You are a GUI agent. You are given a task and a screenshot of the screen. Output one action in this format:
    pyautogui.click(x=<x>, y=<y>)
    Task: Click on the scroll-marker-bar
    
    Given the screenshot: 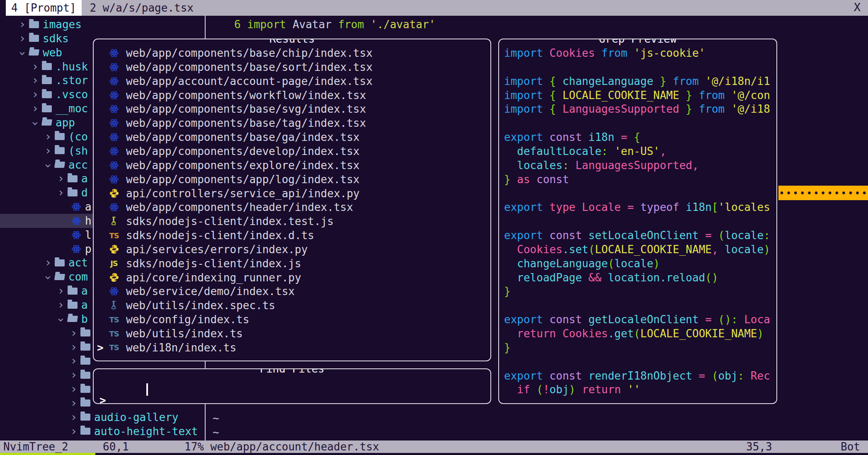 What is the action you would take?
    pyautogui.click(x=823, y=193)
    